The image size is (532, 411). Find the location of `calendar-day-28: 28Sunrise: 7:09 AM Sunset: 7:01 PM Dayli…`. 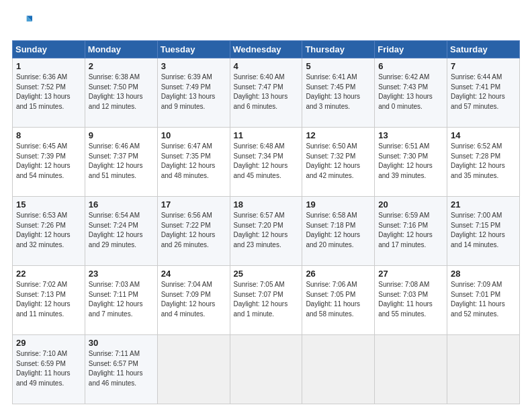

calendar-day-28: 28Sunrise: 7:09 AM Sunset: 7:01 PM Dayli… is located at coordinates (484, 301).